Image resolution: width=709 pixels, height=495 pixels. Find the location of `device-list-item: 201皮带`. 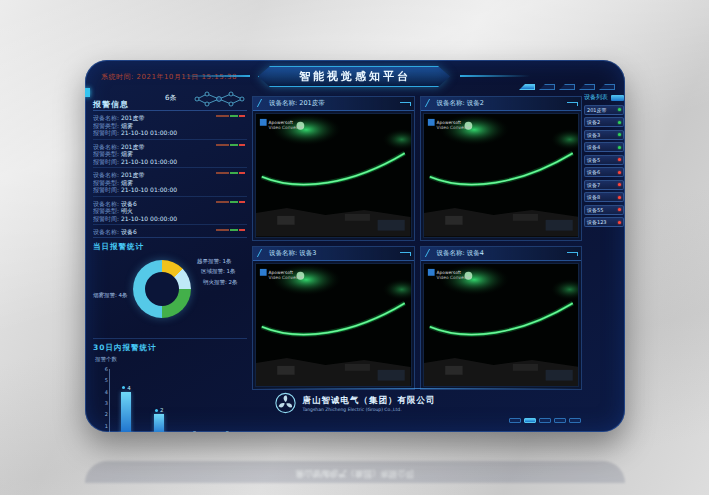

device-list-item: 201皮带 is located at coordinates (604, 110).